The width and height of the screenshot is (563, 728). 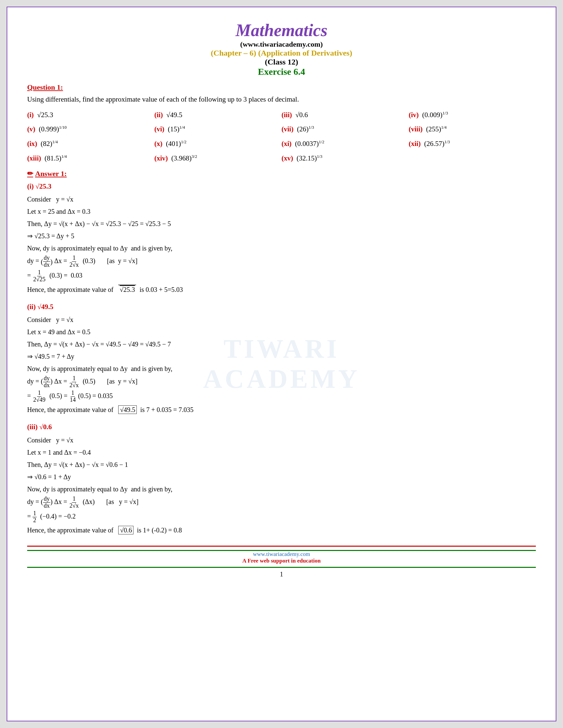 I want to click on line-i-3: Then, Δy = √(x + Δx) − √x = √25.3 − √25 …, so click(x=282, y=224).